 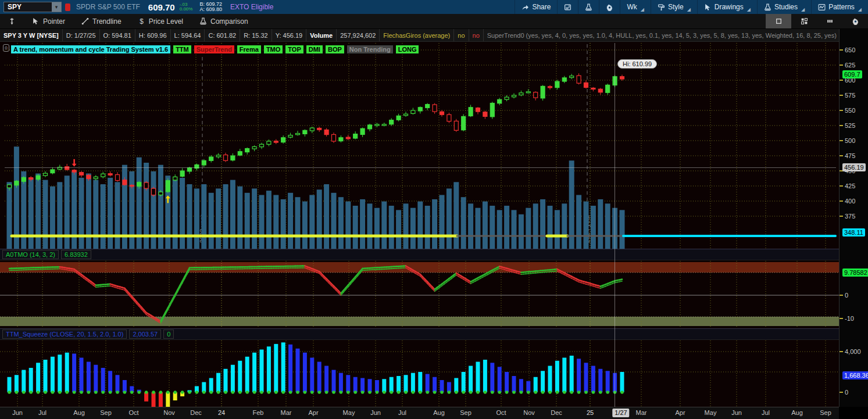 I want to click on tool-price-level: Price Level, so click(x=160, y=21).